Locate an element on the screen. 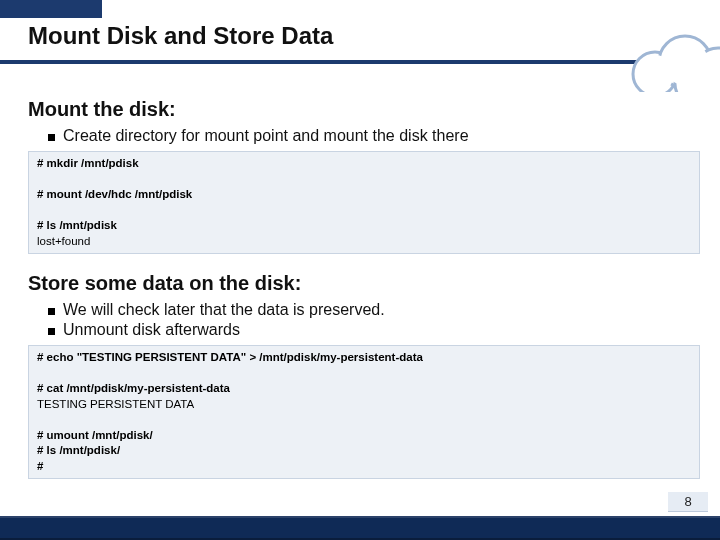 This screenshot has width=720, height=540. code-command-line: # mount /dev/hdc /mnt/pdisk is located at coordinates (364, 195).